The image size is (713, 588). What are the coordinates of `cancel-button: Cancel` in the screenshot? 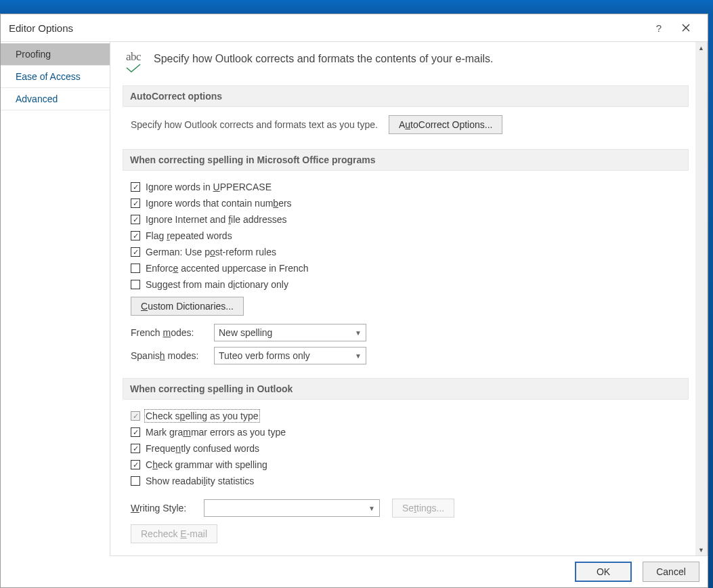 It's located at (671, 572).